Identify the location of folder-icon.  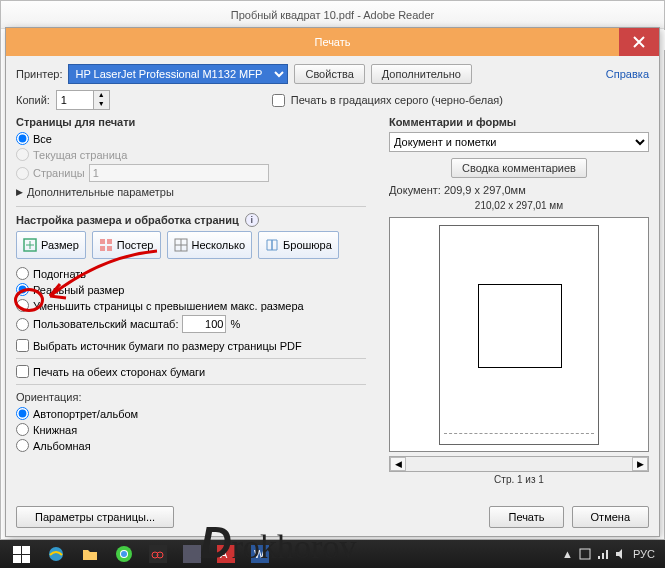
(90, 554).